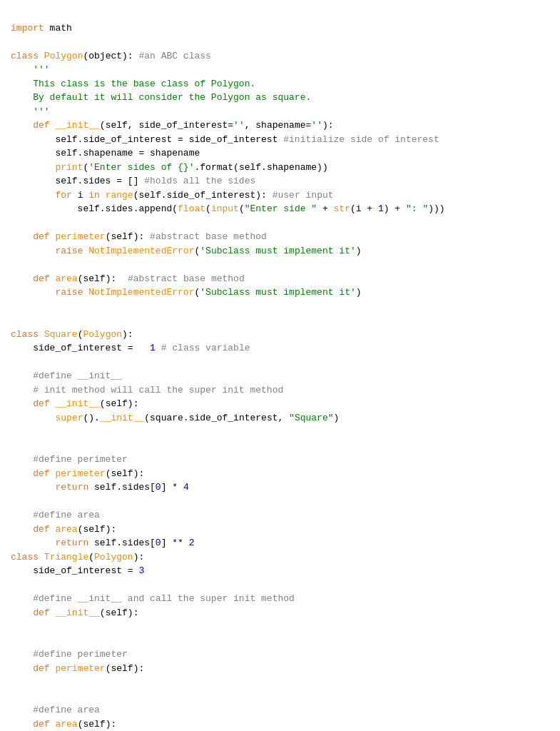 This screenshot has width=560, height=731. I want to click on line-hash-triangle-area: #define area, so click(56, 710).